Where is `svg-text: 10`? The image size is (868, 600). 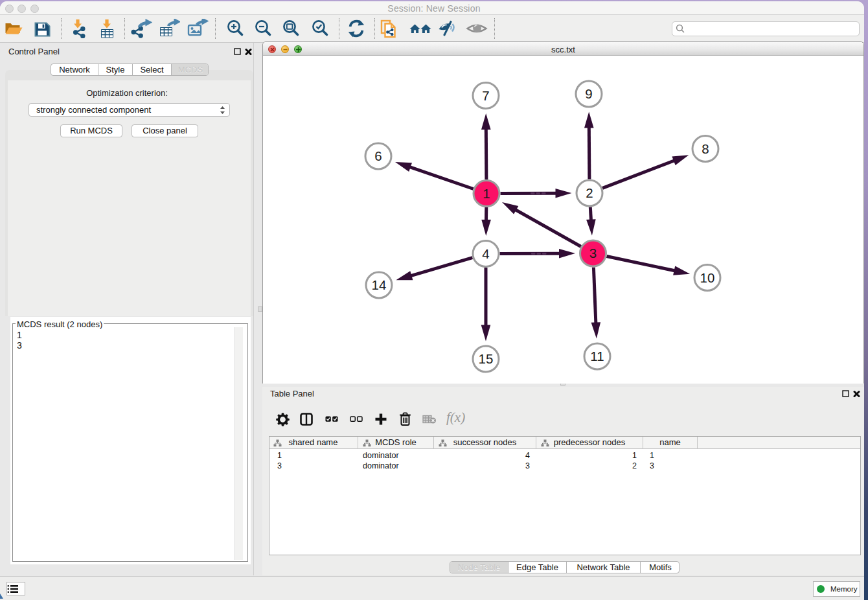 svg-text: 10 is located at coordinates (707, 277).